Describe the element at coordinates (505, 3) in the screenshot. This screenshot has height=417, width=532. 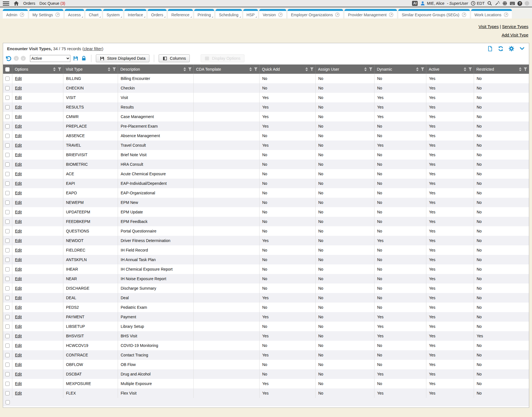
I see `globe-icon` at that location.